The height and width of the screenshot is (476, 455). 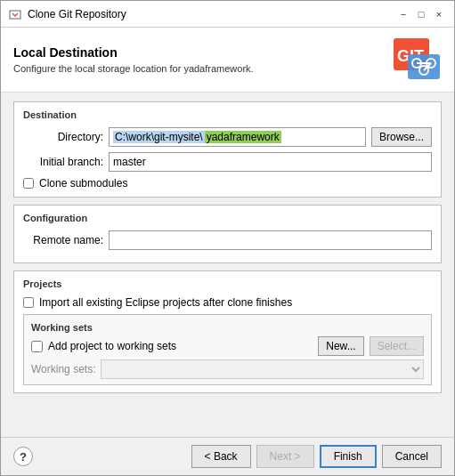 I want to click on close-button: ×, so click(x=439, y=14).